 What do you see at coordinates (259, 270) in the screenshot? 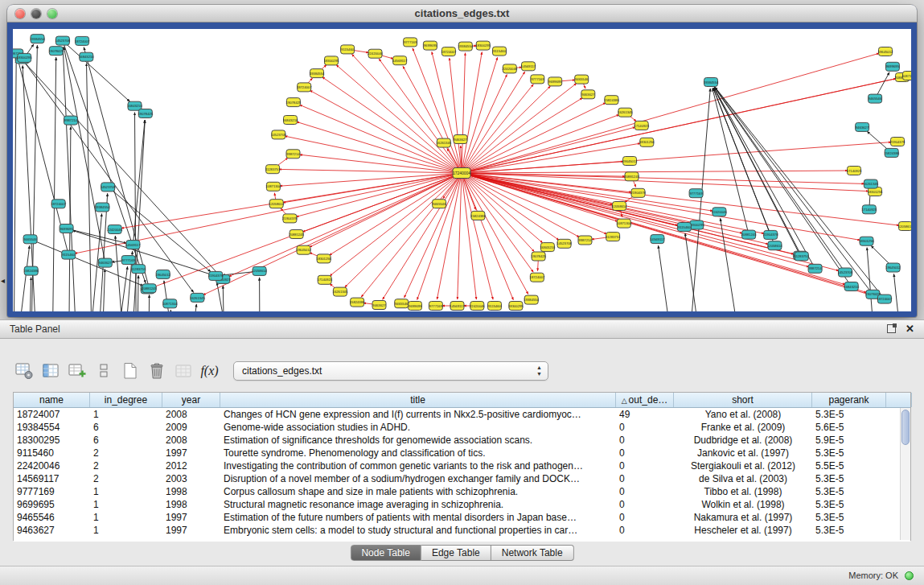
I see `graph-node: 12058614` at bounding box center [259, 270].